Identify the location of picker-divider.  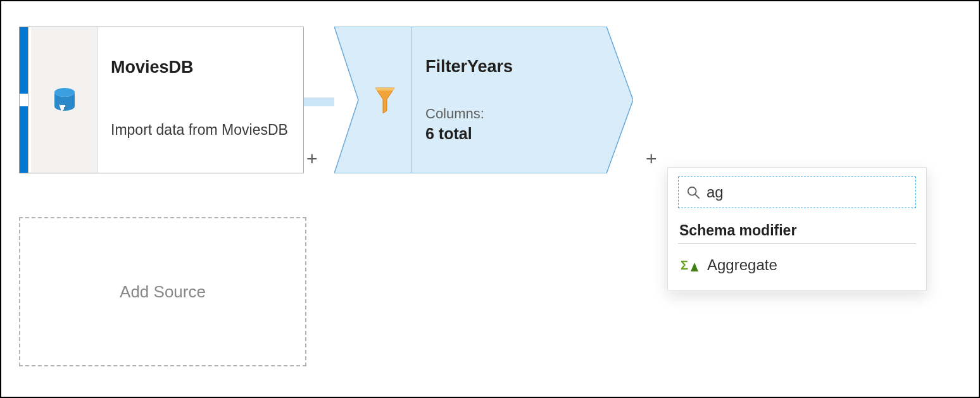
(797, 243).